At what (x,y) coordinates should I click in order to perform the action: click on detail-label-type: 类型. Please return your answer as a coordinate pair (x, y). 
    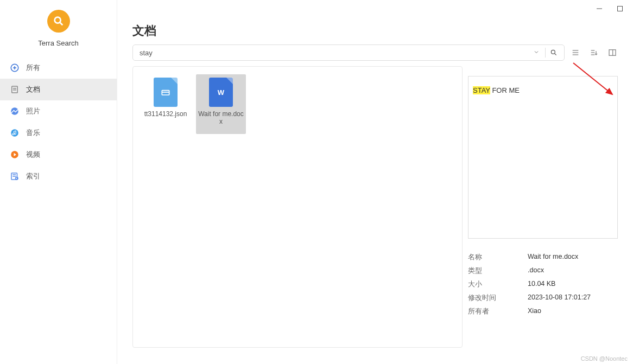
    Looking at the image, I should click on (498, 271).